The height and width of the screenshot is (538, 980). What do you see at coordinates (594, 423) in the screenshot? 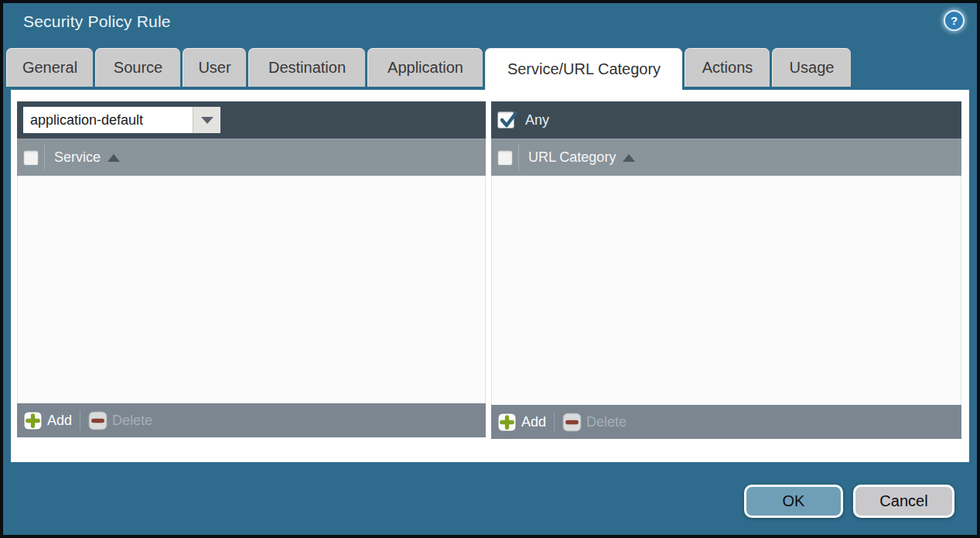
I see `url-category-delete-button: Delete` at bounding box center [594, 423].